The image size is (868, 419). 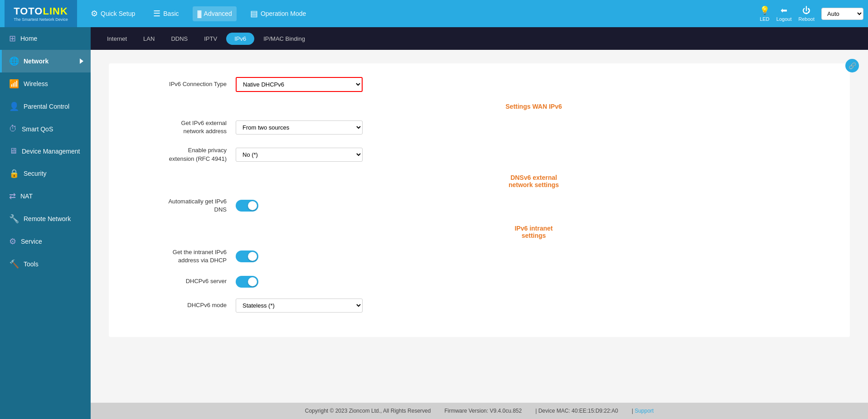 What do you see at coordinates (240, 39) in the screenshot?
I see `tab-ipv6: IPv6` at bounding box center [240, 39].